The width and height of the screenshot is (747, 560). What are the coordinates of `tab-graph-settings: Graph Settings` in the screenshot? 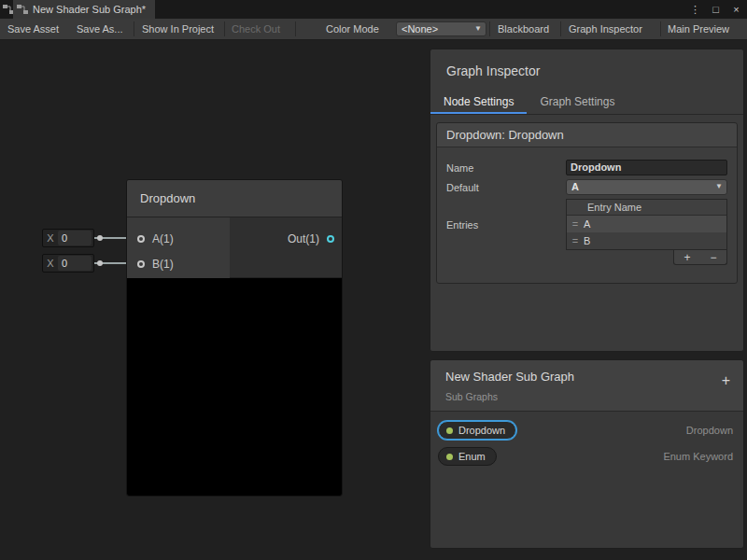 It's located at (577, 103).